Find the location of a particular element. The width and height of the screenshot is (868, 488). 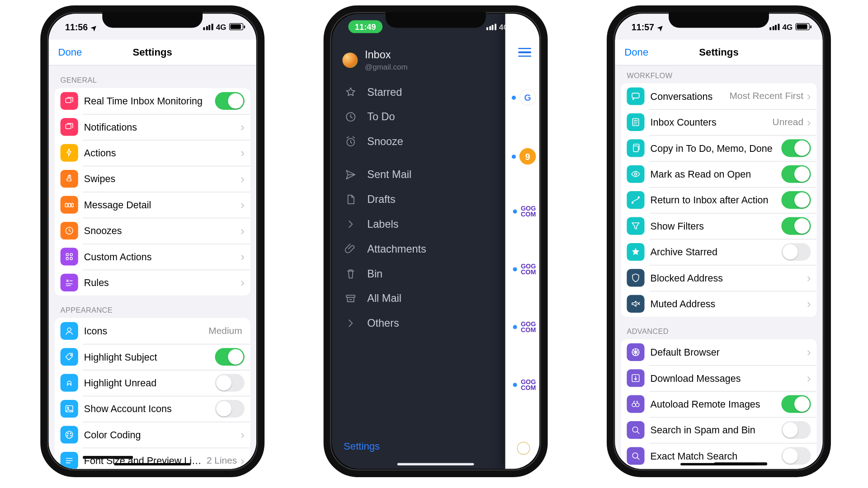

row-value: Unread is located at coordinates (788, 122).